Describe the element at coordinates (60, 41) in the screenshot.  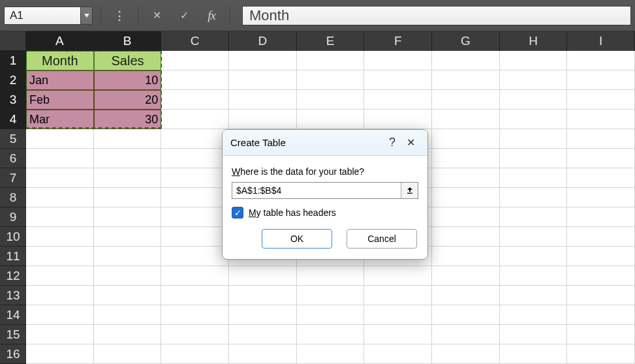
I see `column-header: A` at that location.